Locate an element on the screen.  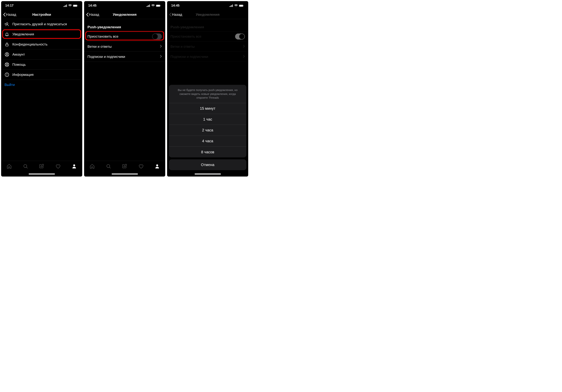
settings-item-privacy: Конфиденциальность is located at coordinates (42, 45).